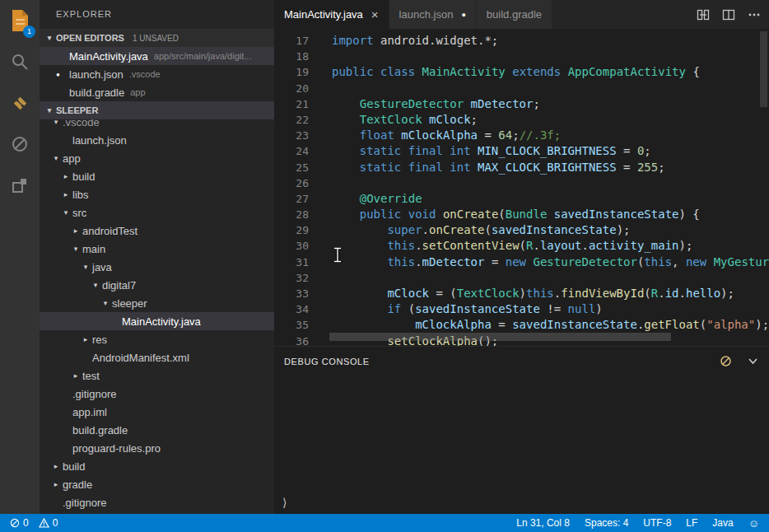 The width and height of the screenshot is (769, 532). I want to click on tree-item-label: build, so click(84, 176).